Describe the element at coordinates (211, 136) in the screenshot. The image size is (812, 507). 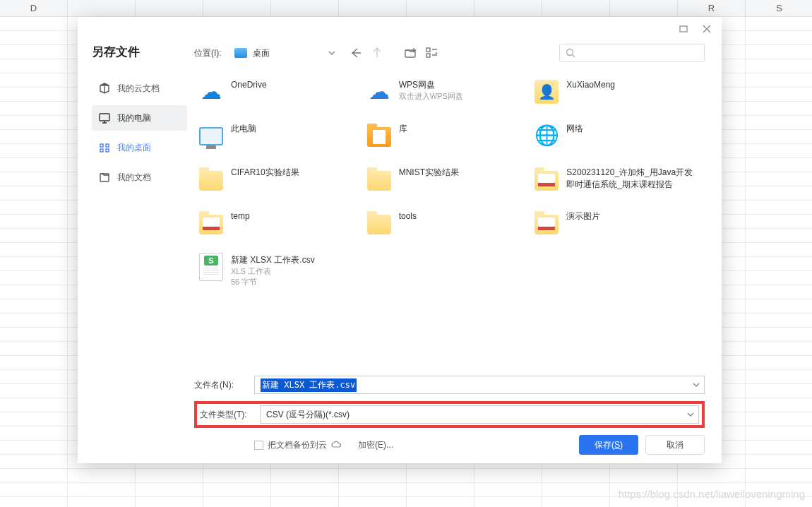
I see `this-pc-icon` at that location.